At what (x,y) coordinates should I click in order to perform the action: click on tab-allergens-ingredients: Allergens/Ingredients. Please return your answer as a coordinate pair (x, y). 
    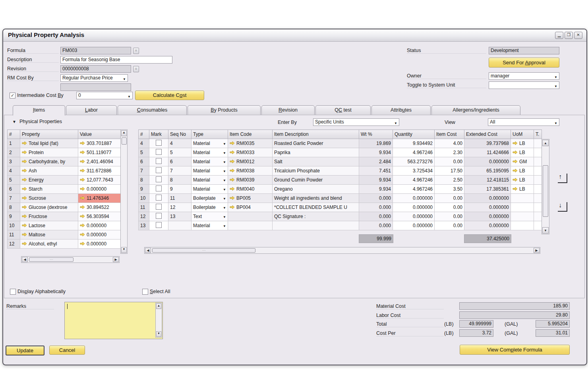
    Looking at the image, I should click on (476, 110).